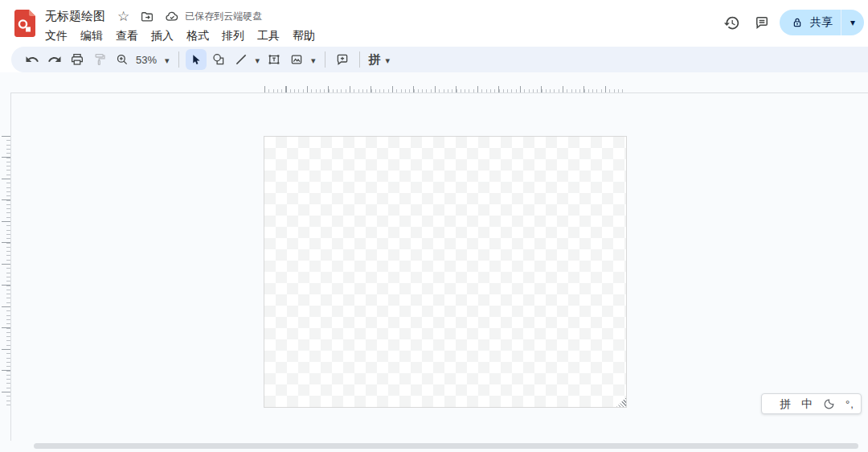 The height and width of the screenshot is (452, 868). What do you see at coordinates (274, 60) in the screenshot?
I see `text-box-tool-button` at bounding box center [274, 60].